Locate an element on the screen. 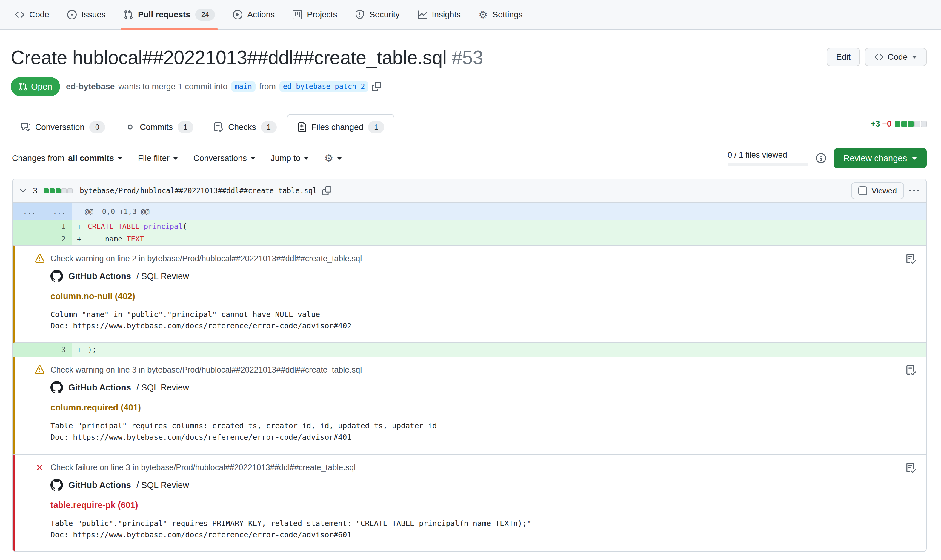  check-message: Table "principal" requires columns: crea… is located at coordinates (470, 432).